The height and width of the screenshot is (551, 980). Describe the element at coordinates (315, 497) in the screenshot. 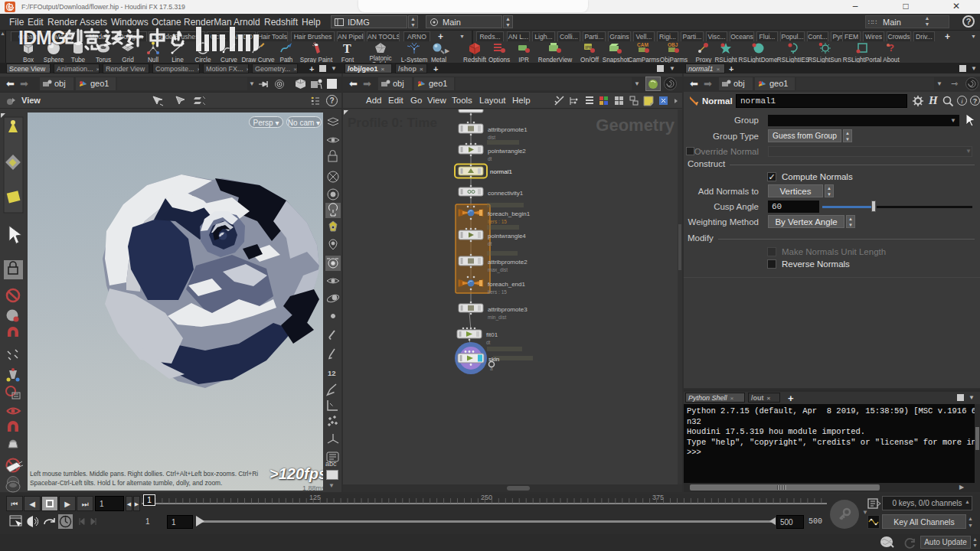

I see `svg-text: 125` at that location.